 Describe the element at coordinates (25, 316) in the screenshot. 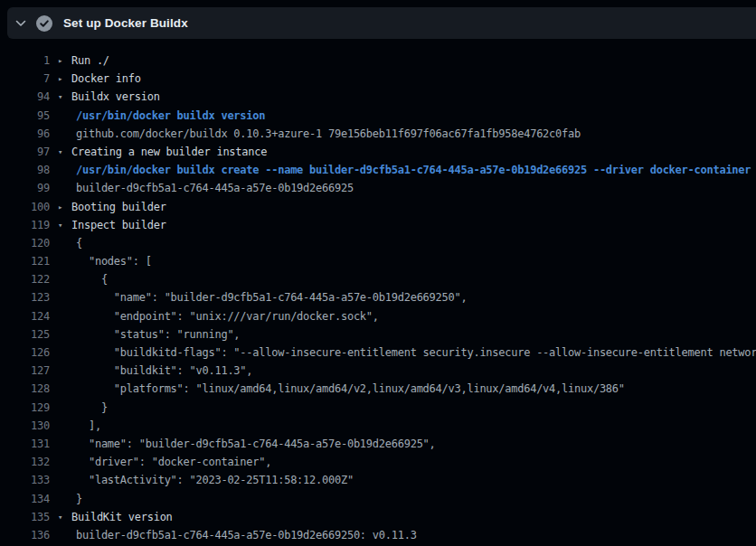

I see `line-number: 124` at that location.